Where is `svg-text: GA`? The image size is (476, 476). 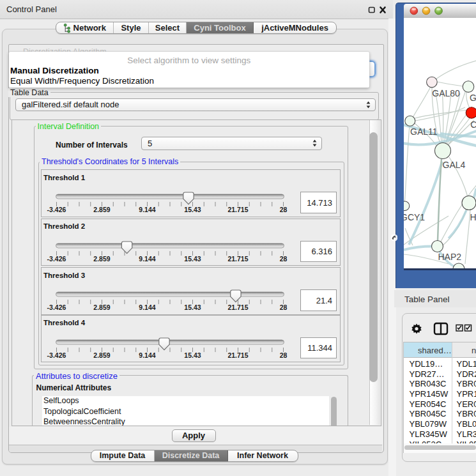
svg-text: GA is located at coordinates (473, 98).